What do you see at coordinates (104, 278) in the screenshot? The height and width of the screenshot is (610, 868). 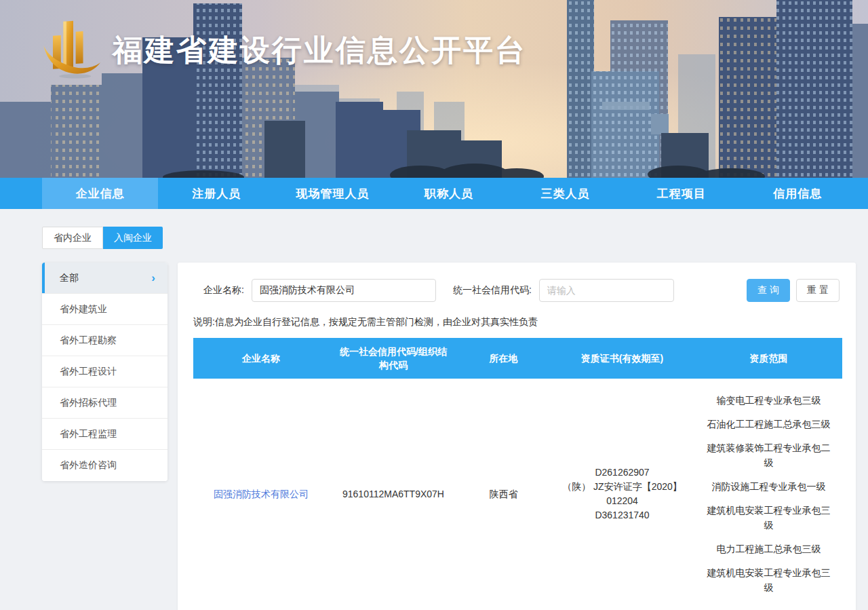 I see `sidebar-item-all: 全部 ›` at bounding box center [104, 278].